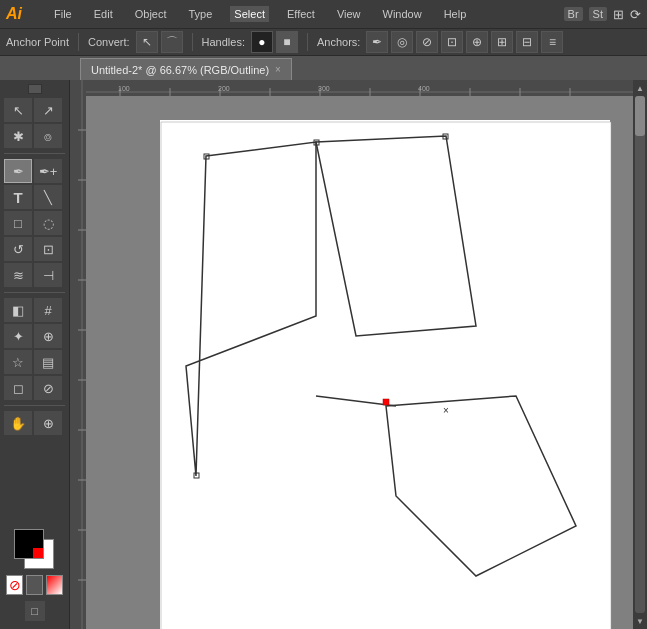 Image resolution: width=647 pixels, height=629 pixels. I want to click on document-tab: Untitled-2* @ 66.67% (RGB/Outline) ×, so click(186, 69).